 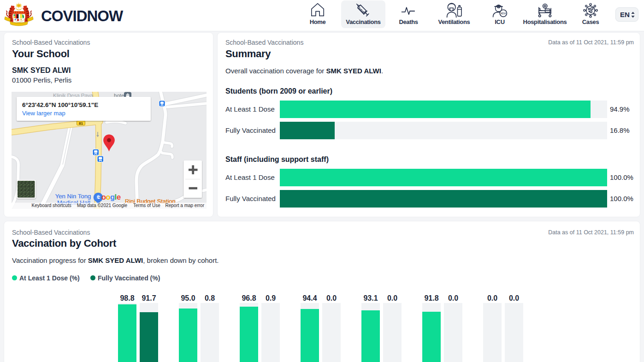 What do you see at coordinates (52, 206) in the screenshot?
I see `svg-text: Keyboard shortcuts` at bounding box center [52, 206].